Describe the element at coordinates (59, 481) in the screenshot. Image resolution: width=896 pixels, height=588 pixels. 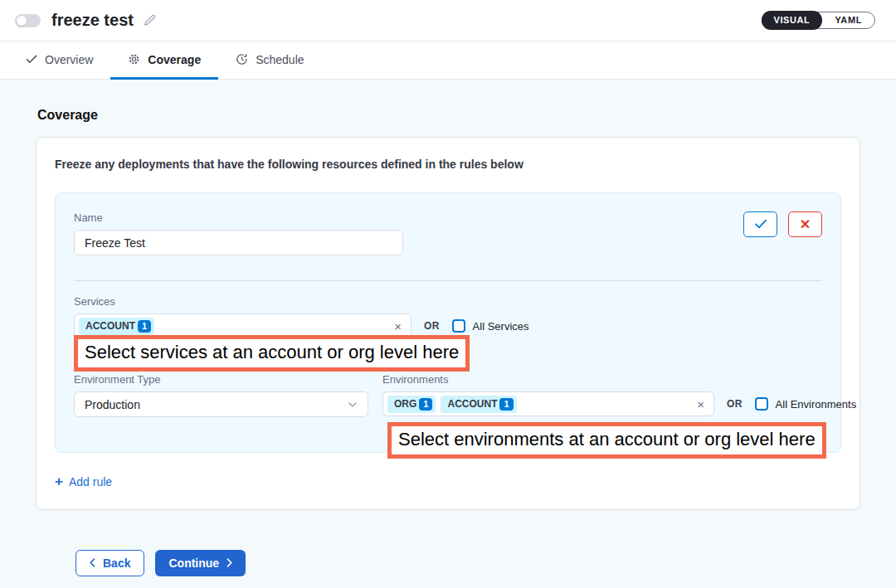
I see `plus-icon: +` at that location.